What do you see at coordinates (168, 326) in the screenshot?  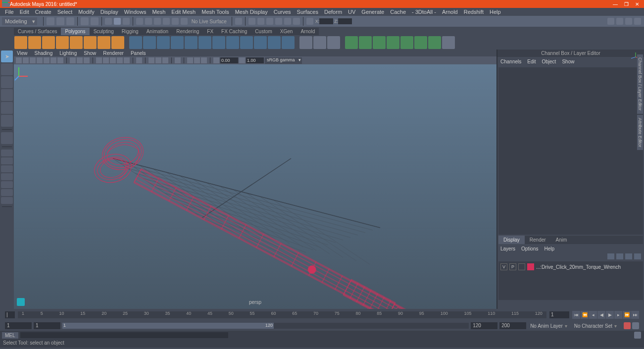 I see `range-thumb` at bounding box center [168, 326].